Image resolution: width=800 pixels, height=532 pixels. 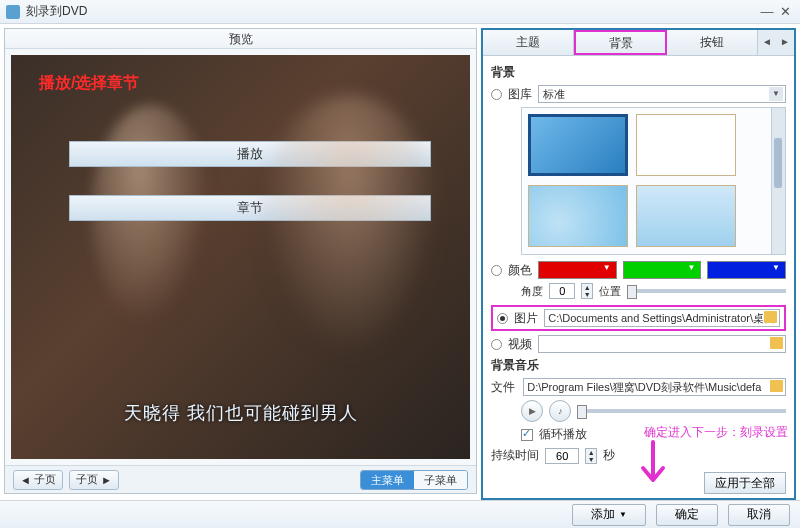 I want to click on menu-chapter-button: 章节, so click(x=250, y=208).